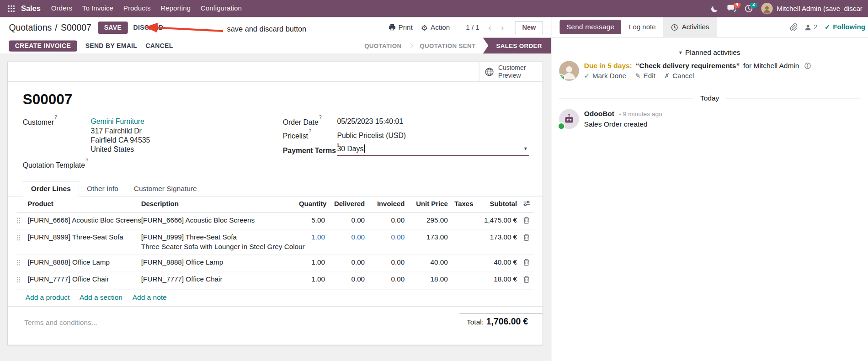 The image size is (868, 361). I want to click on discard-button: DISCARD, so click(148, 27).